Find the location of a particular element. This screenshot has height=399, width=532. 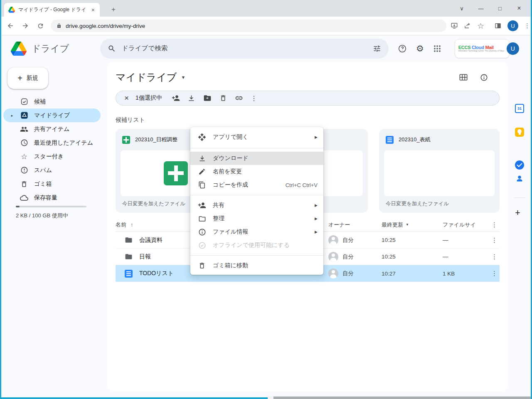

install-icon is located at coordinates (454, 26).